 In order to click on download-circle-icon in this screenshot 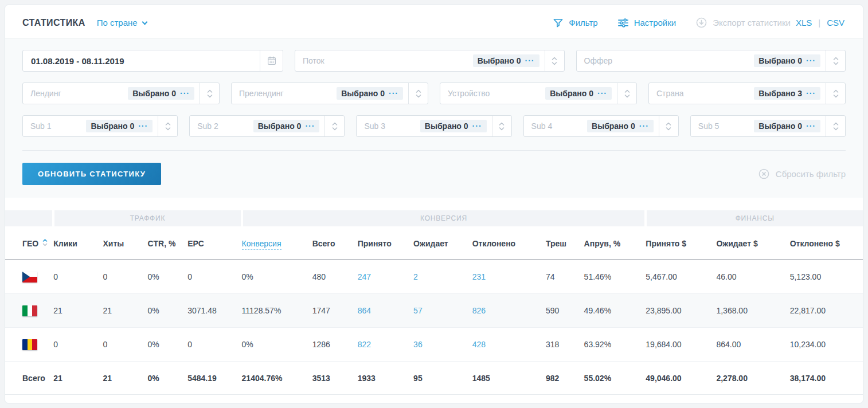, I will do `click(702, 23)`.